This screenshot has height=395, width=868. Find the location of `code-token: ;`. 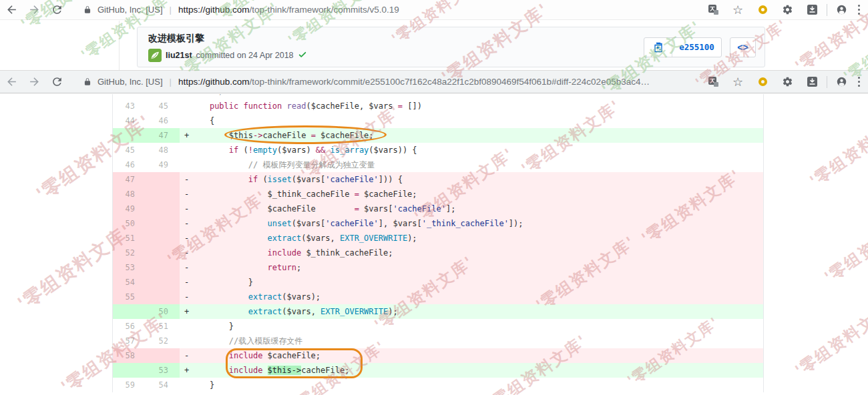

code-token: ; is located at coordinates (299, 268).